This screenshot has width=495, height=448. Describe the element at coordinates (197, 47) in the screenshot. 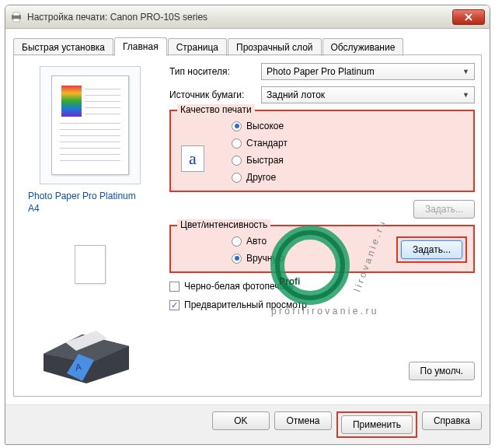

I see `tab-page: Страница` at that location.